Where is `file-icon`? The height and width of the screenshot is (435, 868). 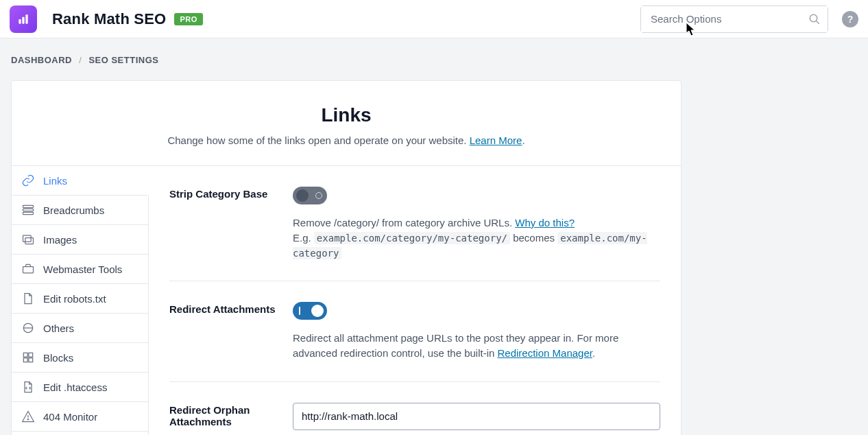
file-icon is located at coordinates (28, 298).